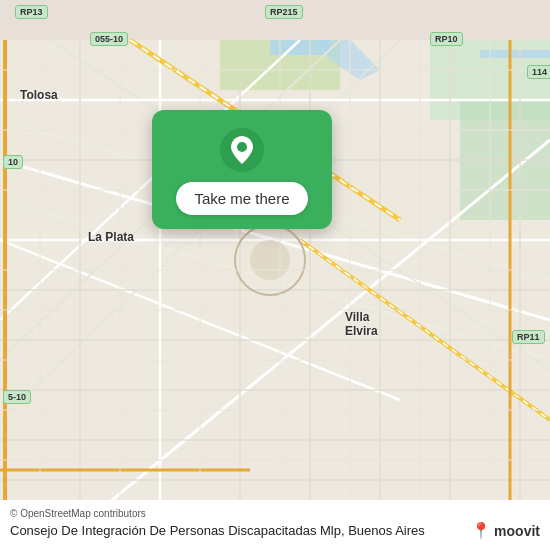  I want to click on location-name-text: Consejo De Integración De Personas Disca…, so click(218, 530).